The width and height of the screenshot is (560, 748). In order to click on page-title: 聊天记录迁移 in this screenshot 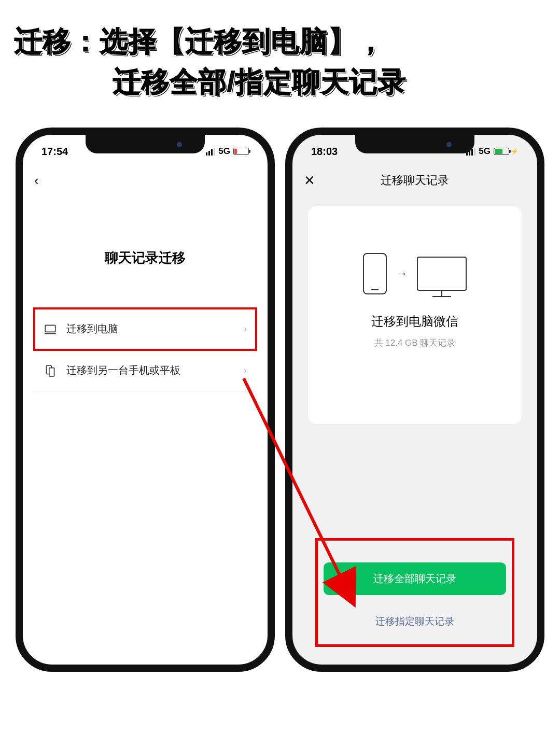, I will do `click(145, 258)`.